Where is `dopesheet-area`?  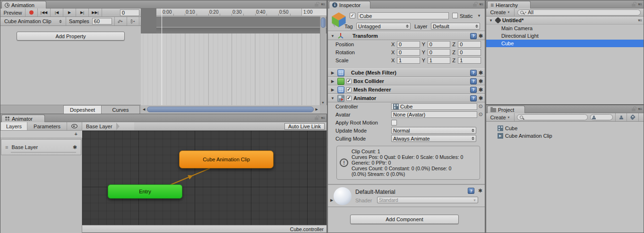
dopesheet-area is located at coordinates (233, 69).